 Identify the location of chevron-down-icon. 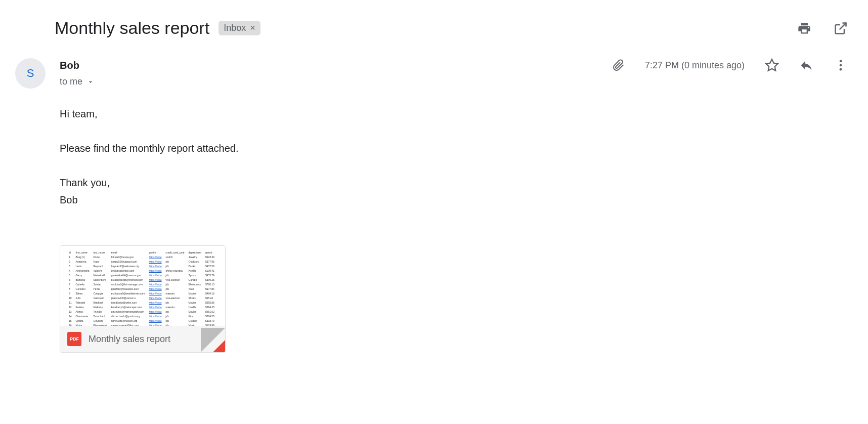
(91, 82).